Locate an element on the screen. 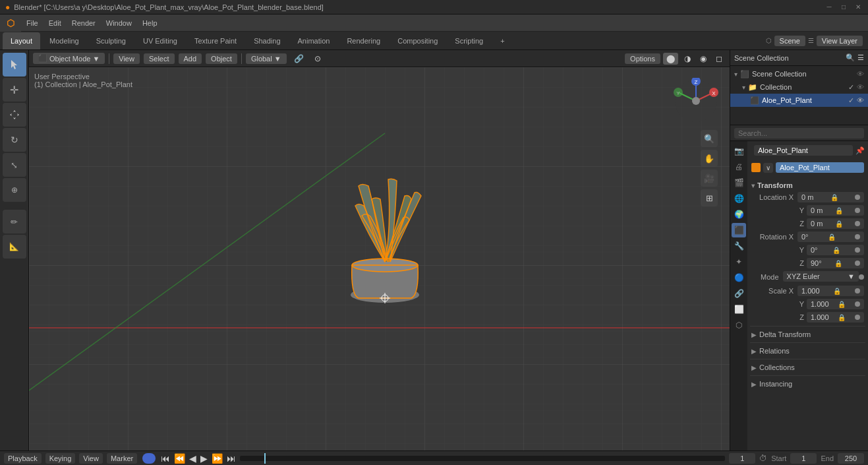 This screenshot has height=465, width=868. timeline-view-menu: View is located at coordinates (91, 458).